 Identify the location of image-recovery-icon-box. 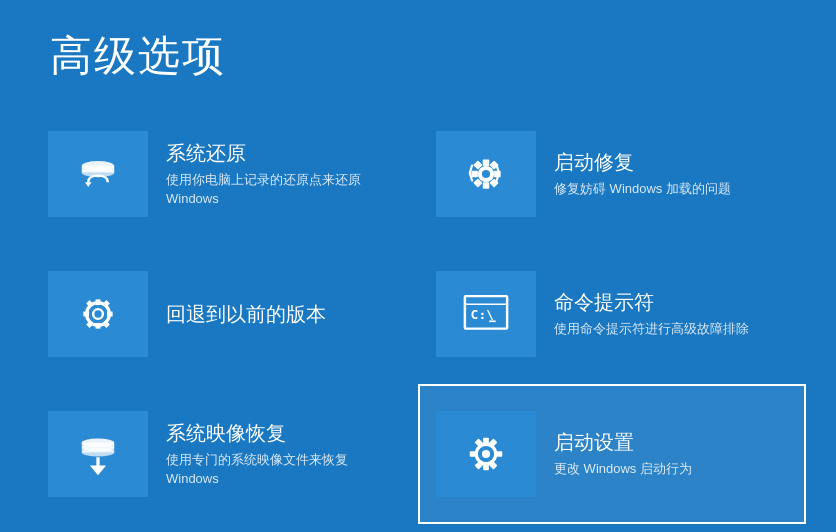
(98, 454).